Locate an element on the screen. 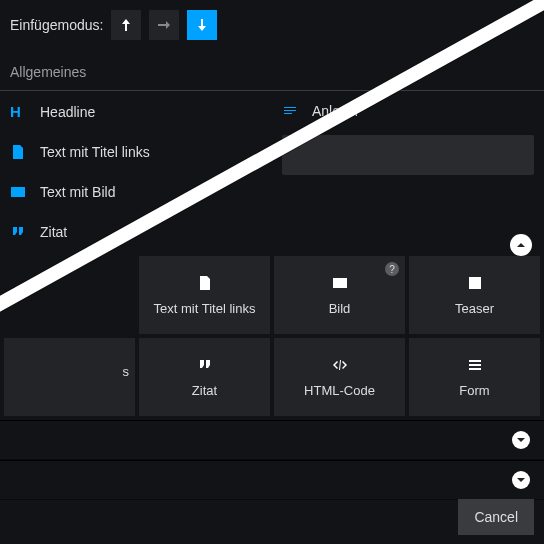  accordion-collapse-button is located at coordinates (521, 245).